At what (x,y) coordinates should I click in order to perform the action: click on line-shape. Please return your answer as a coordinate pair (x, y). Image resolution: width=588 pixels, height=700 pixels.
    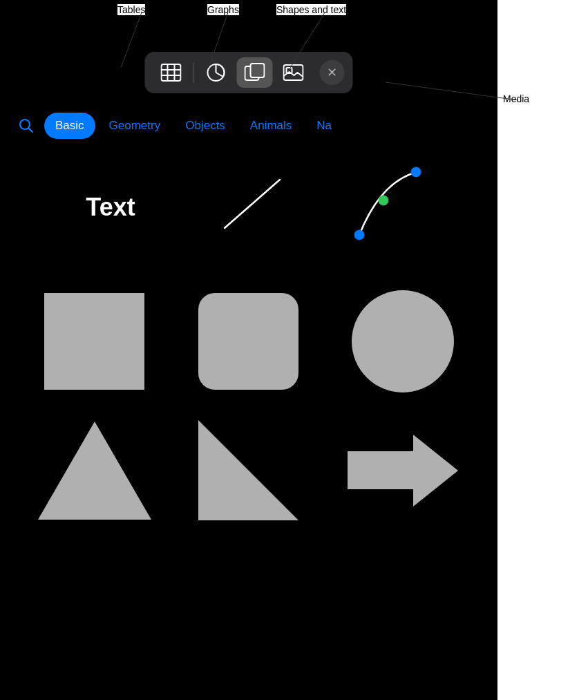
    Looking at the image, I should click on (249, 207).